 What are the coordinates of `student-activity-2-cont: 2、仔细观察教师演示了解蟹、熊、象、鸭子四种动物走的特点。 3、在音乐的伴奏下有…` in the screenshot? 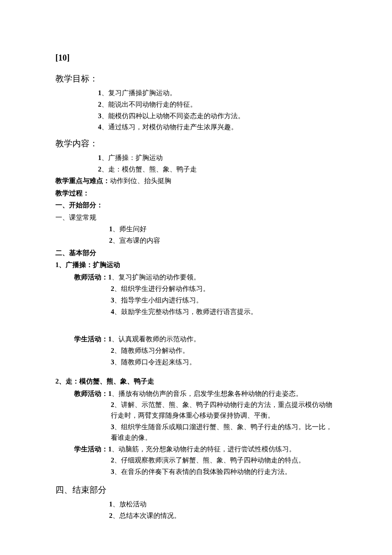 It's located at (224, 466).